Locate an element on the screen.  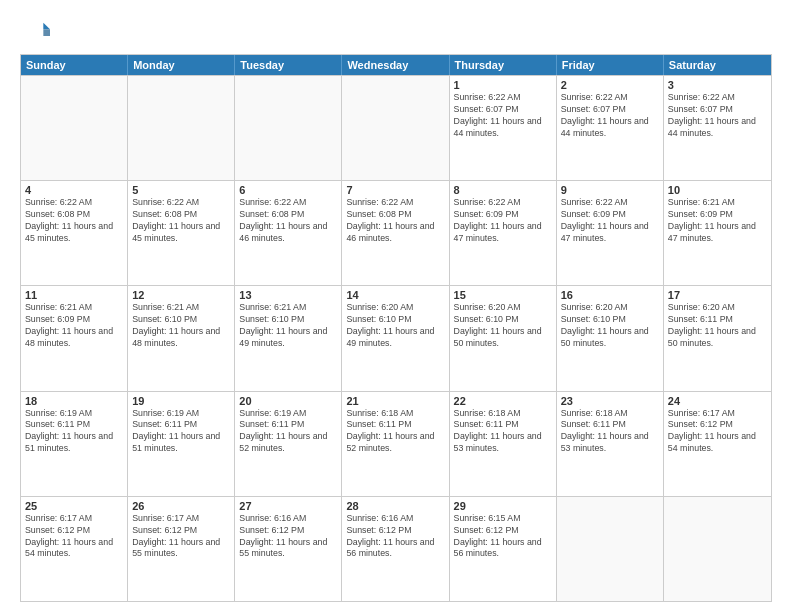
day-number: 12 is located at coordinates (181, 295).